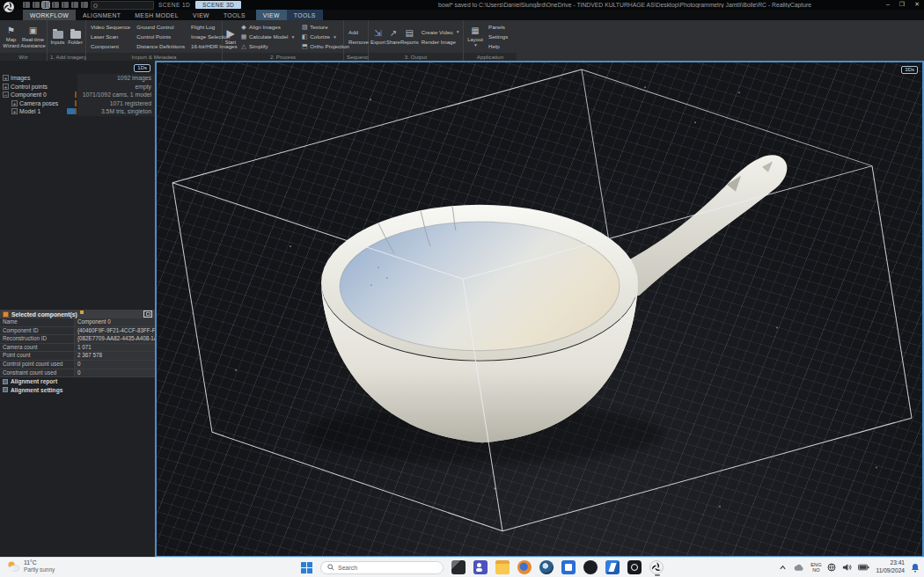 The height and width of the screenshot is (577, 924). Describe the element at coordinates (917, 4) in the screenshot. I see `close-button: ✕` at that location.